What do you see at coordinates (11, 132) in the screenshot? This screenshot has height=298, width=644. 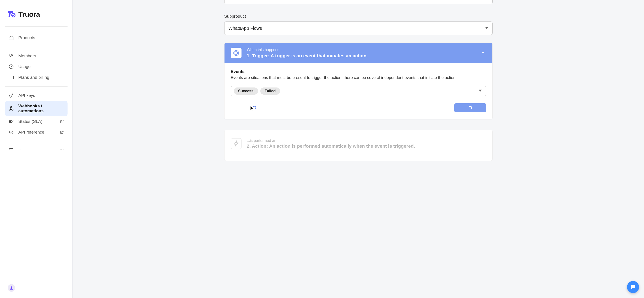 I see `code-icon` at bounding box center [11, 132].